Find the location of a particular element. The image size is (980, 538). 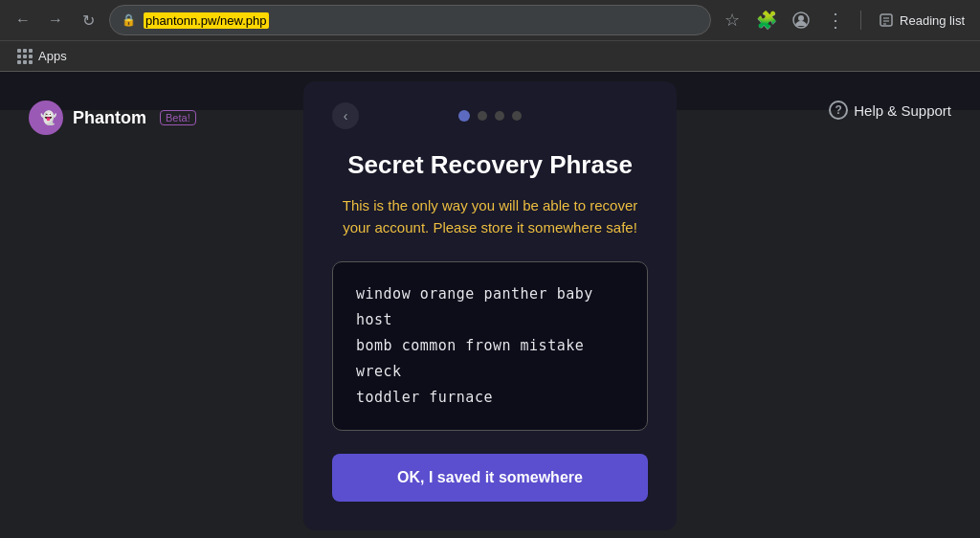

help-support-label: Help & Support is located at coordinates (902, 111).